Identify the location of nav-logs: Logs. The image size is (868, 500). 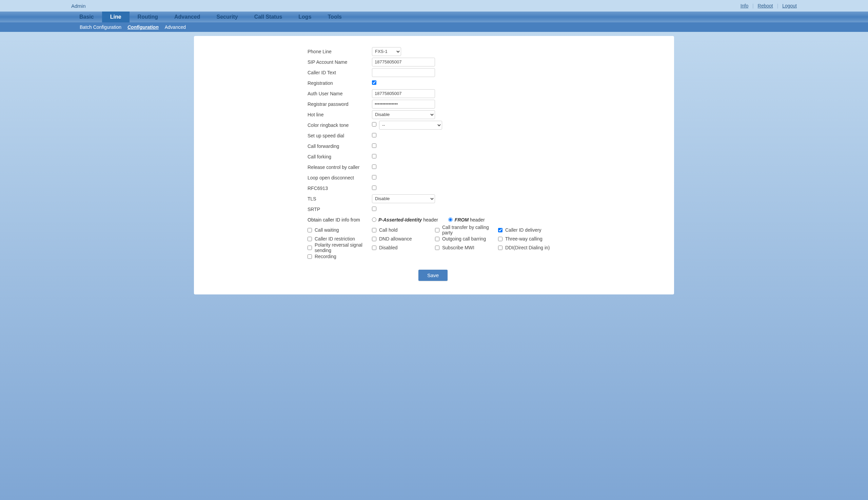
(305, 17).